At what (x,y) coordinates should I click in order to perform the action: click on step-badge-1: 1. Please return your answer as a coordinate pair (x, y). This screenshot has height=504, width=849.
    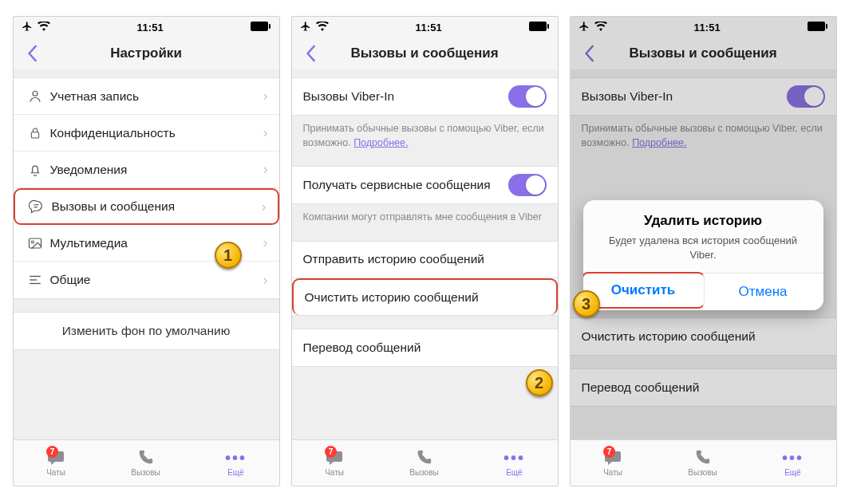
    Looking at the image, I should click on (228, 255).